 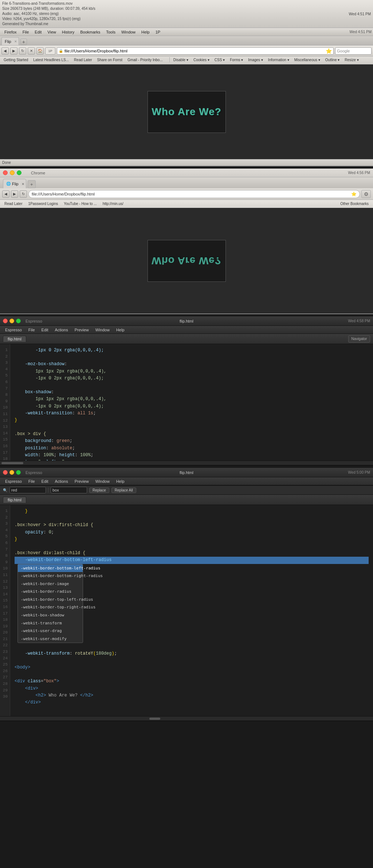 I want to click on espresso-menu2-edit: Edit, so click(x=45, y=481).